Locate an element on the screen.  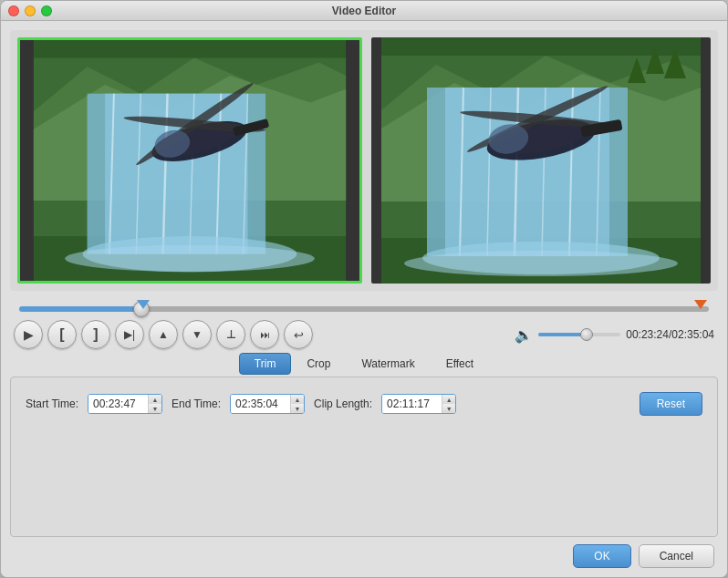
clip-length-down: ▼ is located at coordinates (449, 408).